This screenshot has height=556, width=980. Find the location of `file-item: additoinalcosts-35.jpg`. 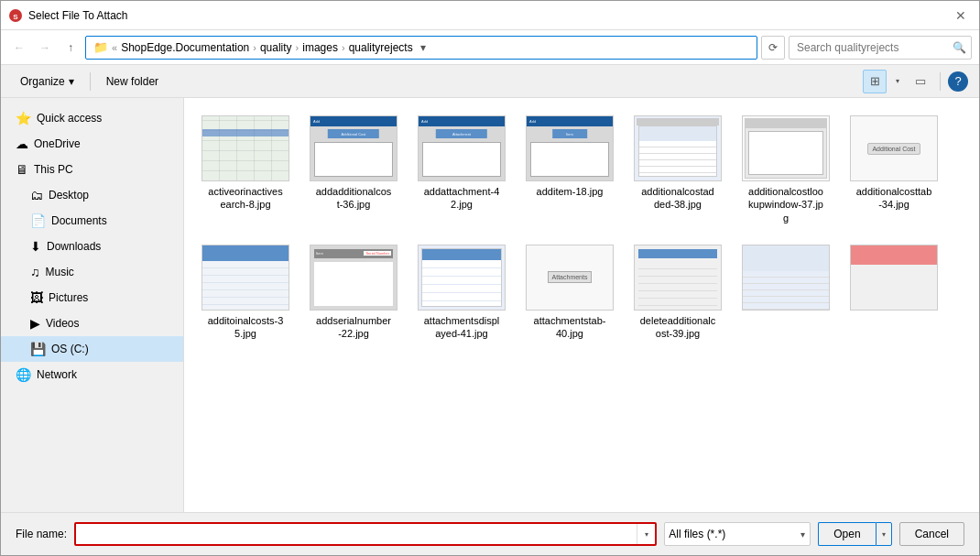

file-item: additoinalcosts-35.jpg is located at coordinates (245, 293).